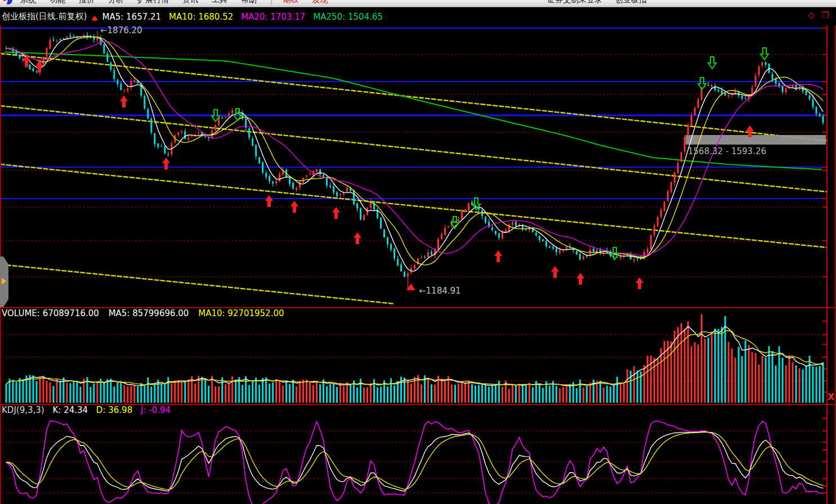  What do you see at coordinates (241, 313) in the screenshot?
I see `volume-ma10: MA10: 92701952.00` at bounding box center [241, 313].